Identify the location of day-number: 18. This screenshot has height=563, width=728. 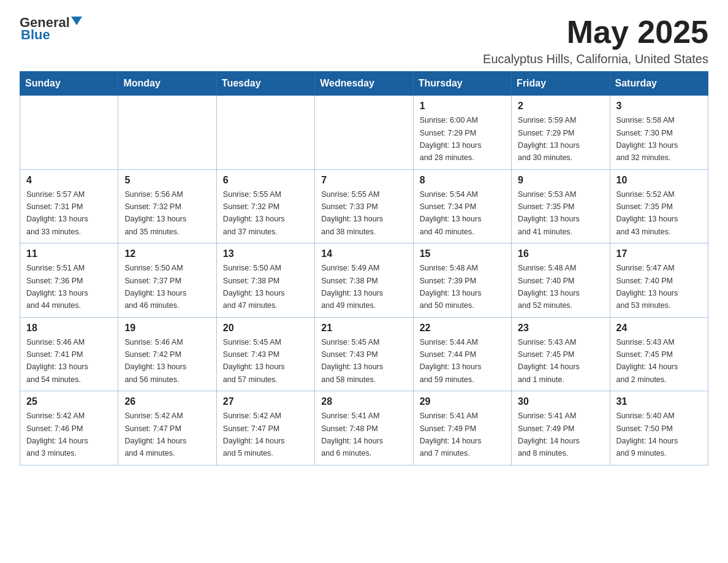
(69, 328).